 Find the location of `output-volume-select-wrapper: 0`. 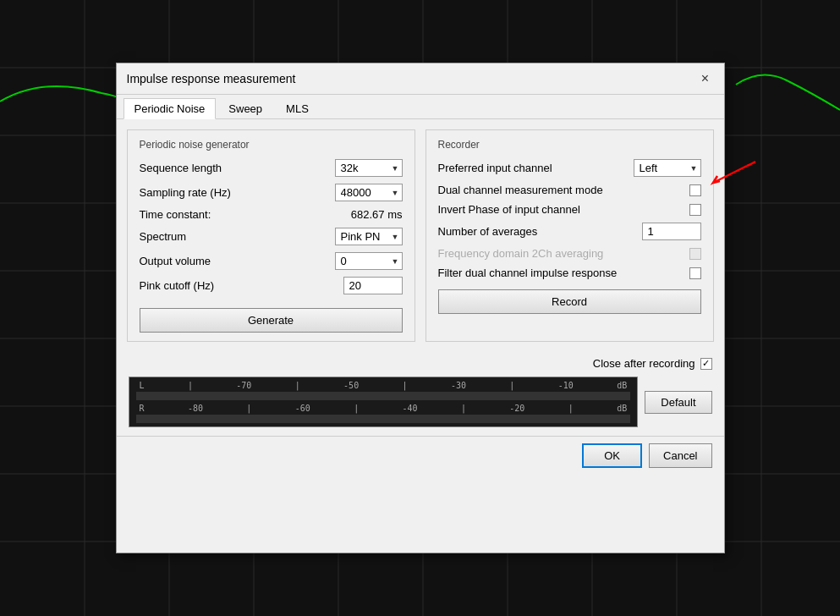

output-volume-select-wrapper: 0 is located at coordinates (369, 261).